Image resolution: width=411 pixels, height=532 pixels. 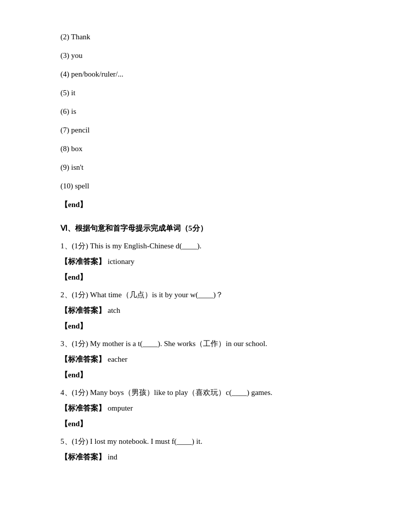 What do you see at coordinates (206, 130) in the screenshot?
I see `list-item: (7) pencil` at bounding box center [206, 130].